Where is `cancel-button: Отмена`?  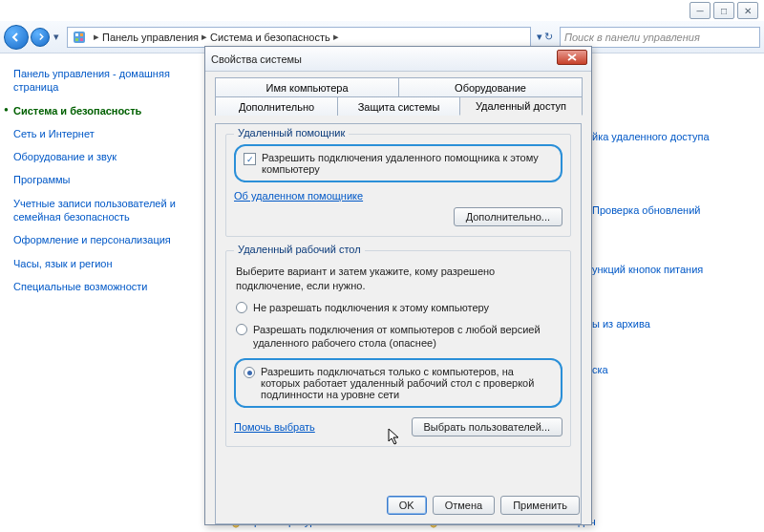
cancel-button: Отмена is located at coordinates (464, 505).